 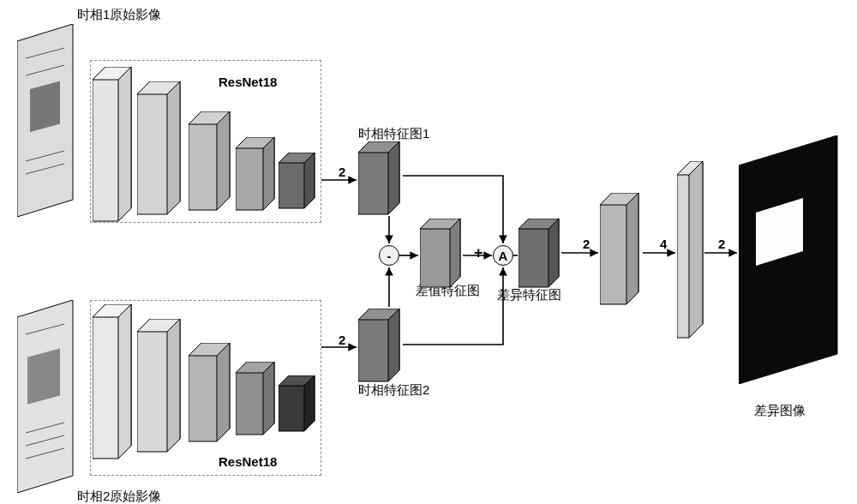 I want to click on label-output: 差异图像, so click(x=780, y=411).